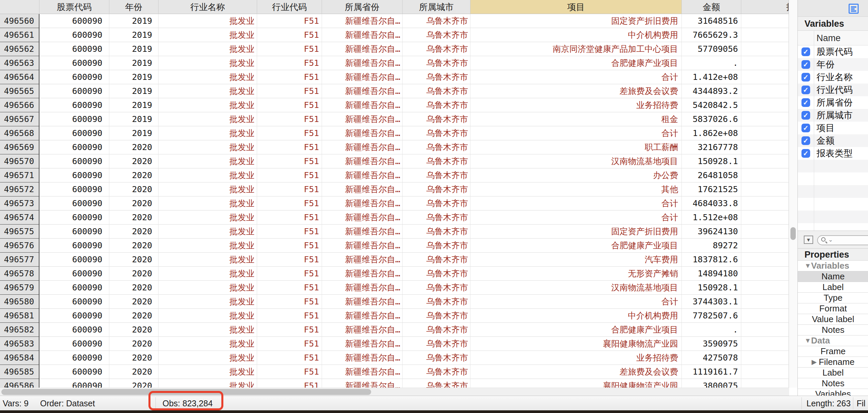 The image size is (868, 413). I want to click on column-header-report_type: 报表类型, so click(765, 7).